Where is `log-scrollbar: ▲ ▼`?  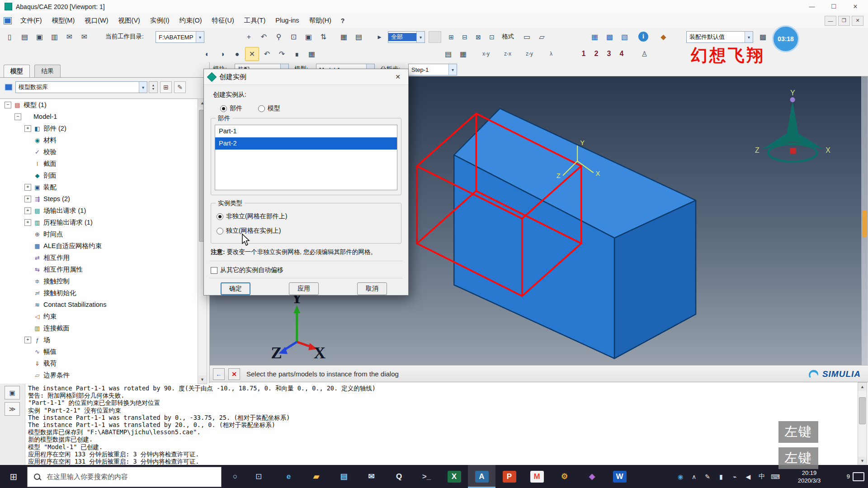 log-scrollbar: ▲ ▼ is located at coordinates (863, 424).